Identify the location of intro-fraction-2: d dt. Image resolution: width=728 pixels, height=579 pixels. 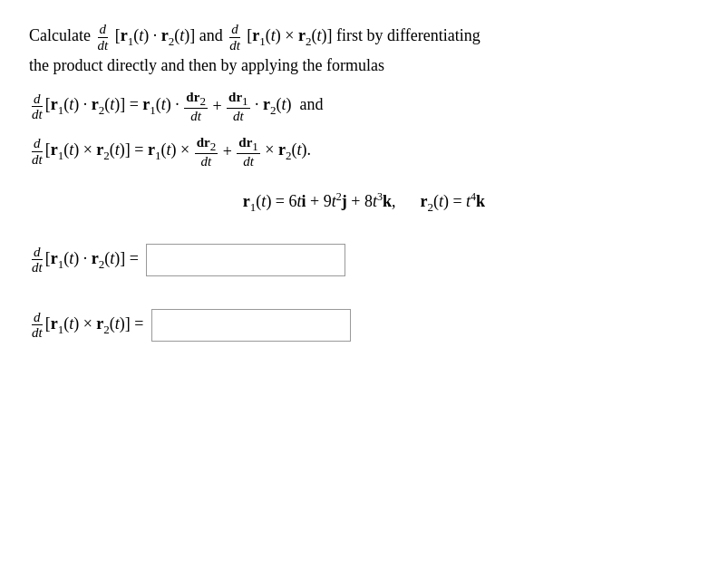
(235, 37).